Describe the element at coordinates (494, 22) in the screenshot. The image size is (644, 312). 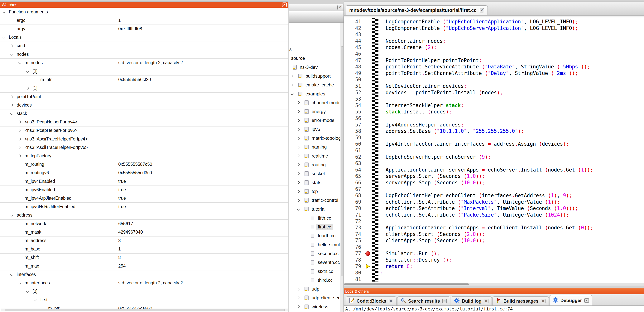
I see `code-line-41: 41 LogComponentEnable ("UdpEchoClientApp…` at that location.